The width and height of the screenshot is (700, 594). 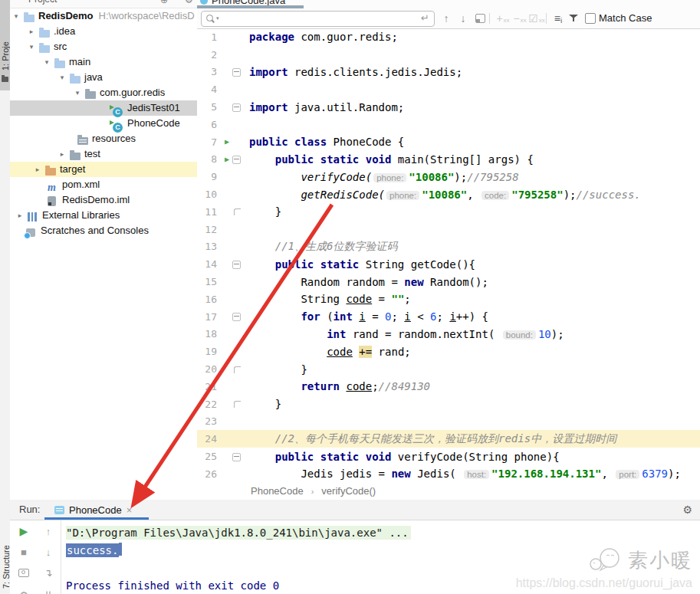 I want to click on tree-item-jedistest01: CJedisTest01, so click(x=104, y=108).